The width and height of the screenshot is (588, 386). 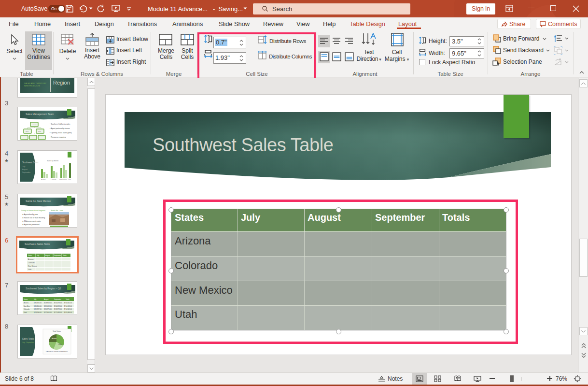 What do you see at coordinates (30, 214) in the screenshot?
I see `svg-text: ➤ Agriculturally poor` at bounding box center [30, 214].